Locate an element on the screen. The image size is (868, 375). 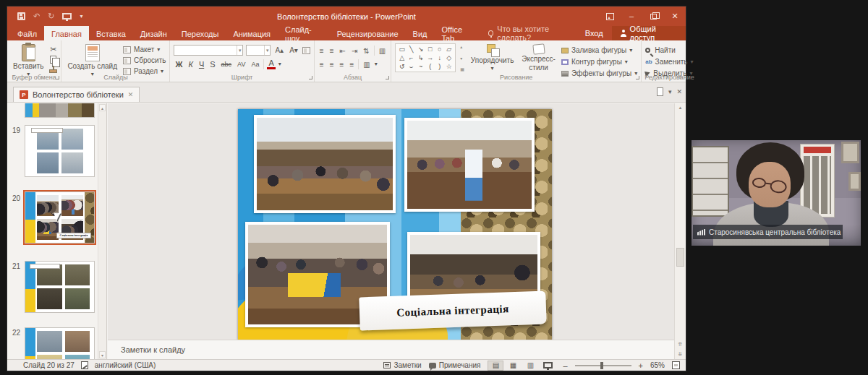
italic-button: К is located at coordinates (190, 64).